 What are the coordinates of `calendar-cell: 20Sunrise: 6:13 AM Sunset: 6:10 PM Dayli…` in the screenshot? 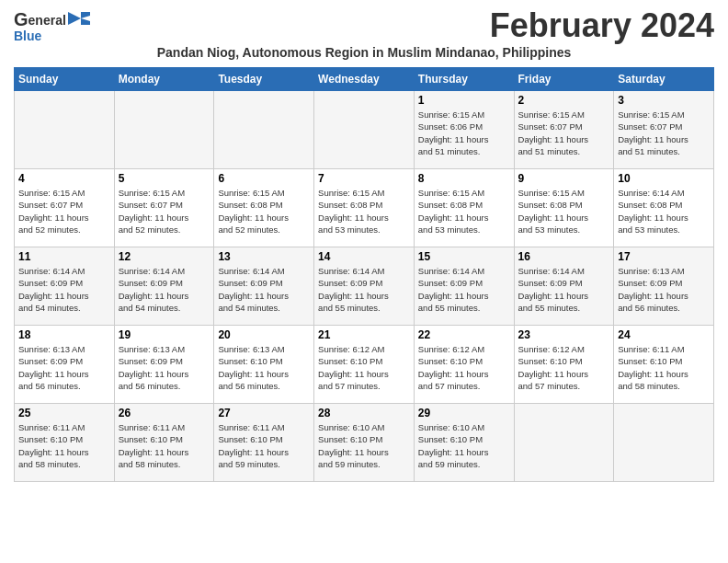 It's located at (265, 364).